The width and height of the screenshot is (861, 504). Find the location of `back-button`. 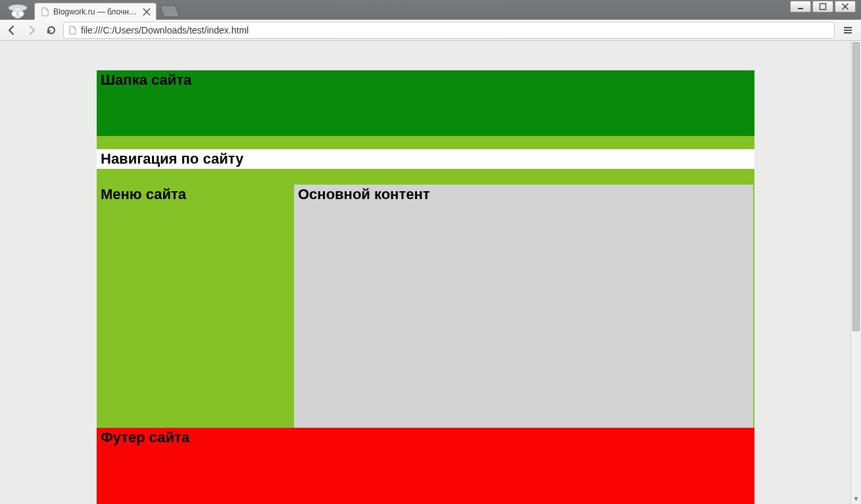

back-button is located at coordinates (12, 30).